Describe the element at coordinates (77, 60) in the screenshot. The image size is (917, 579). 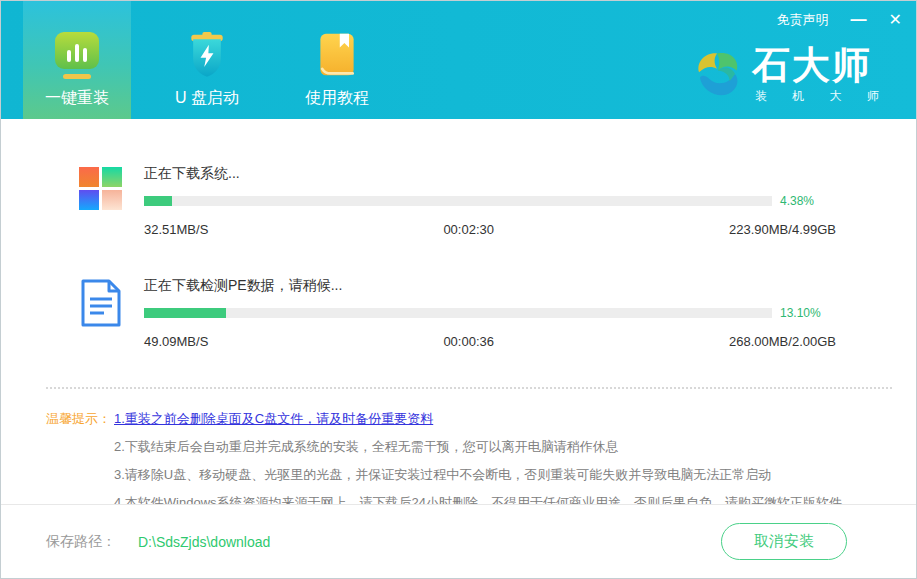
I see `tab-onekey-reinstall: 一键重装` at that location.